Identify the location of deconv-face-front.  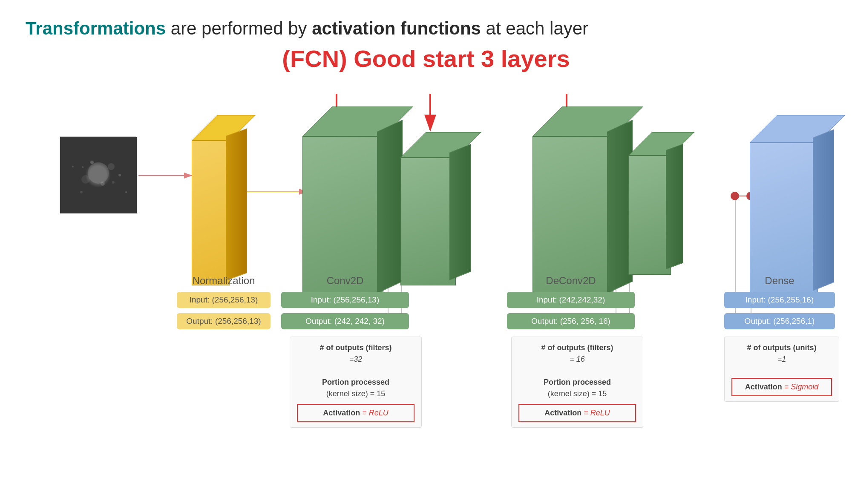
(573, 217).